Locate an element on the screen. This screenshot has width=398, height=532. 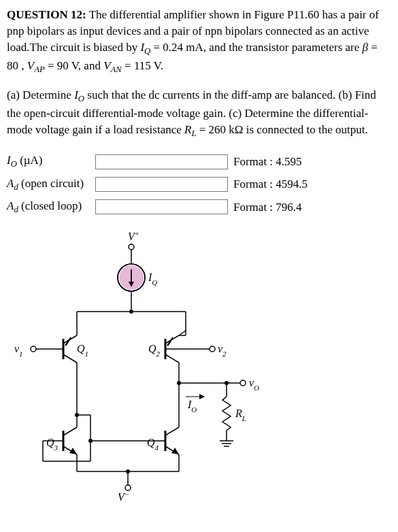
q3-label: Q3 is located at coordinates (52, 444).